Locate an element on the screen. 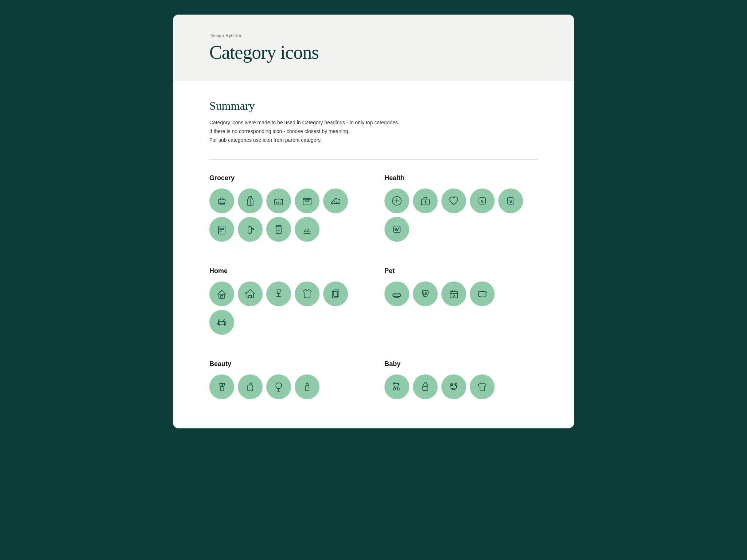  baby-stroller-icon is located at coordinates (397, 387).